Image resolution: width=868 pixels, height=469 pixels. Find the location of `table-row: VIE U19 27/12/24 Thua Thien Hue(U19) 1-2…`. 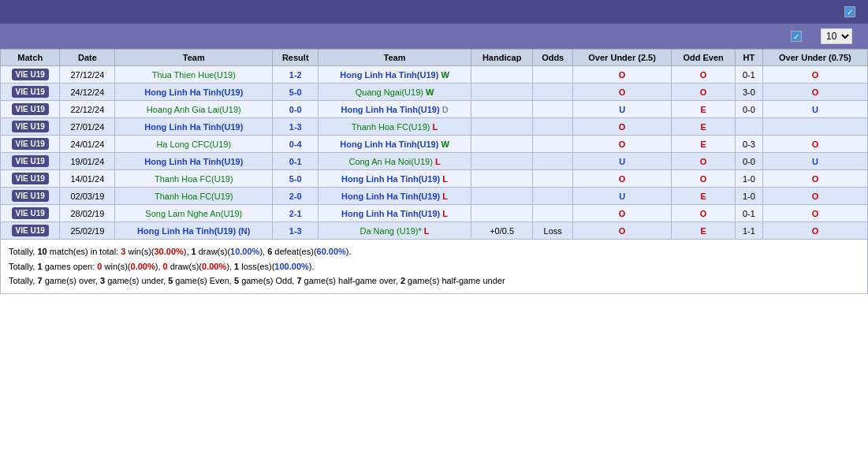

table-row: VIE U19 27/12/24 Thua Thien Hue(U19) 1-2… is located at coordinates (434, 75).